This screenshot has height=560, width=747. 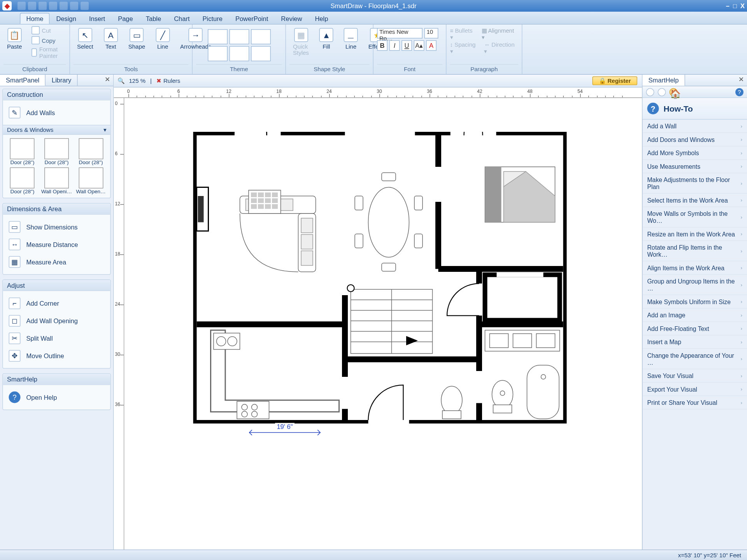 I want to click on nav-help-icon: ?, so click(x=739, y=92).